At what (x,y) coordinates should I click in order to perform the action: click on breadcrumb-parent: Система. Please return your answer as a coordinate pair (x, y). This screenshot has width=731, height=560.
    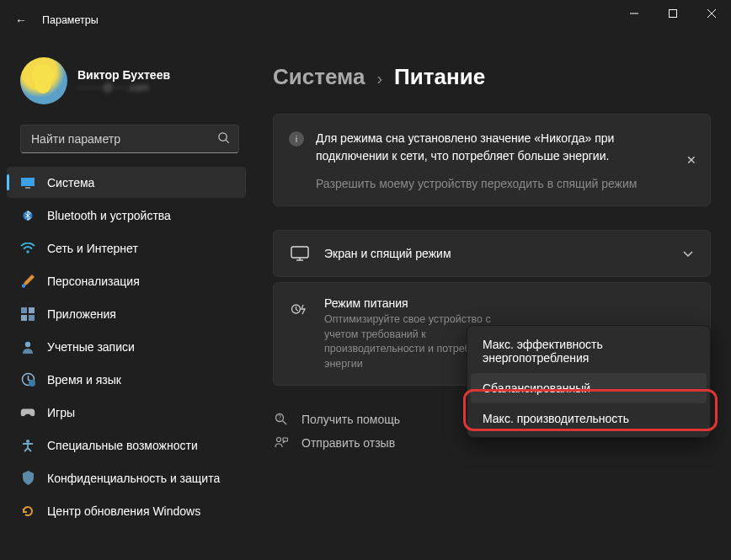
    Looking at the image, I should click on (318, 77).